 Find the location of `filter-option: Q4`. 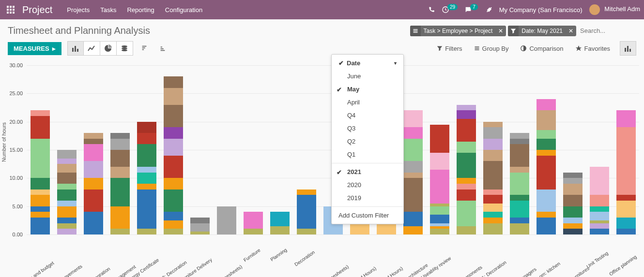

filter-option: Q4 is located at coordinates (368, 115).